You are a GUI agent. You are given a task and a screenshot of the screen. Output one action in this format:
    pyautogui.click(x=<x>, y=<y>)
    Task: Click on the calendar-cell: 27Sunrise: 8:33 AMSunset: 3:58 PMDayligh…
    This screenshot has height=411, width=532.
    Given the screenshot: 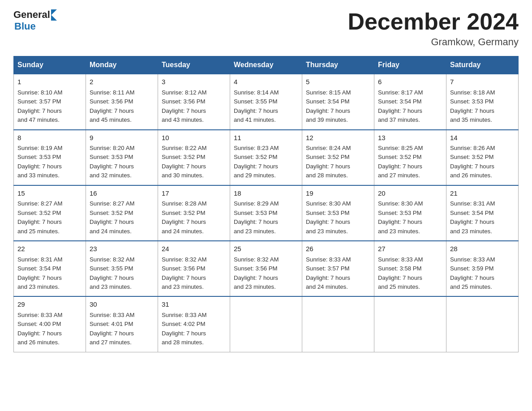 What is the action you would take?
    pyautogui.click(x=410, y=269)
    